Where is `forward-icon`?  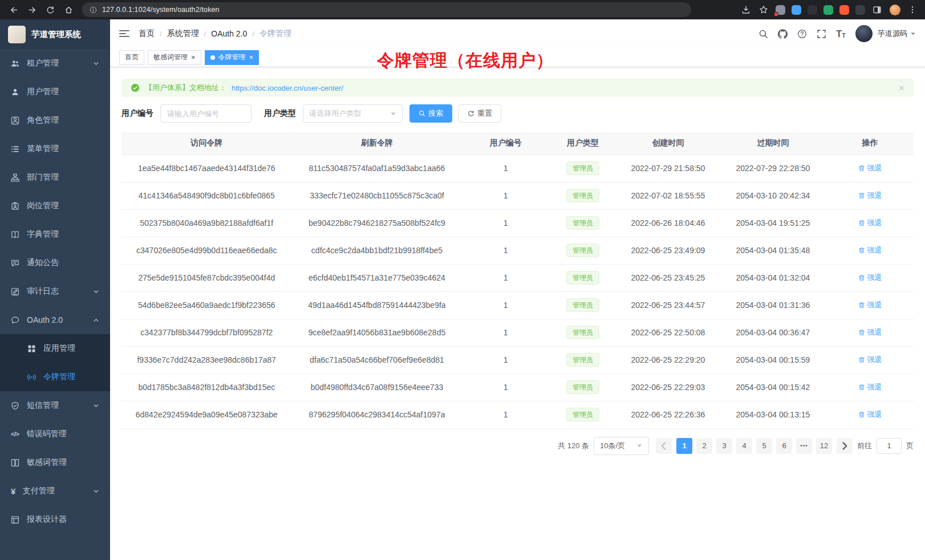
forward-icon is located at coordinates (32, 10).